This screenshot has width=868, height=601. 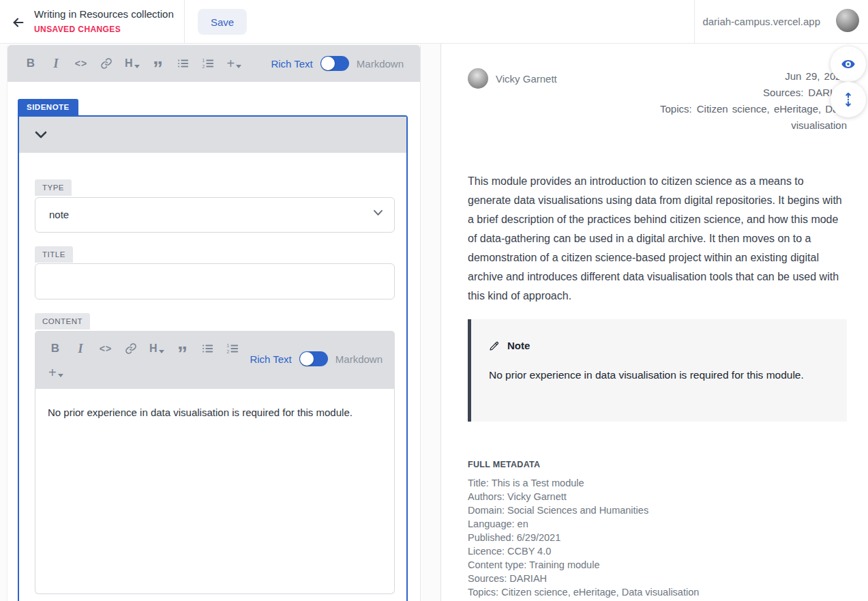 What do you see at coordinates (184, 22) in the screenshot?
I see `topbar-divider-left` at bounding box center [184, 22].